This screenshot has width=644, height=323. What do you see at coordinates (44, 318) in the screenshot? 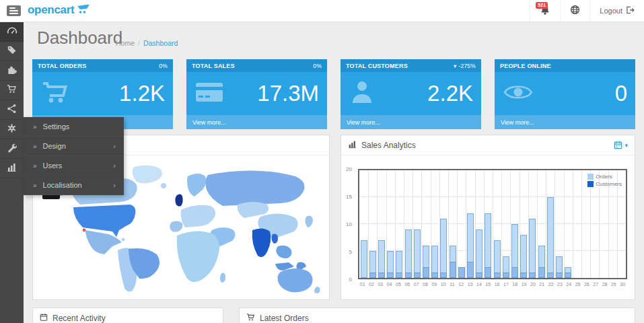
I see `calendar-icon` at bounding box center [44, 318].